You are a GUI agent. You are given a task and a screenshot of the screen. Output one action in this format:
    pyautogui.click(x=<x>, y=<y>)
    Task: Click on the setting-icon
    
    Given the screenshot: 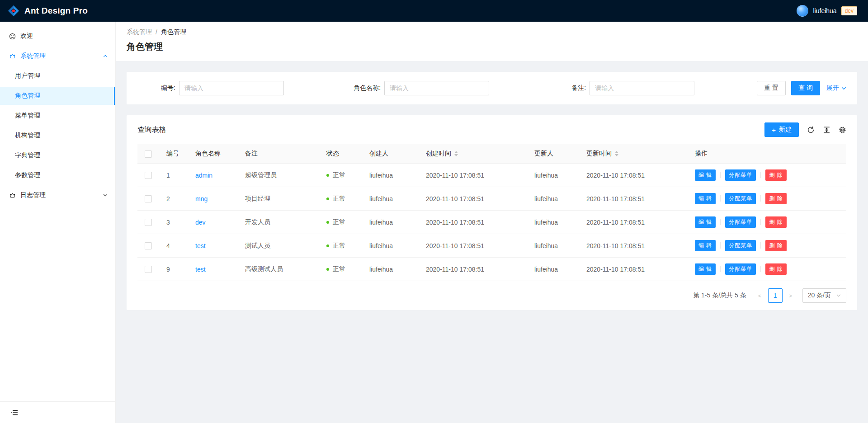 What is the action you would take?
    pyautogui.click(x=843, y=130)
    